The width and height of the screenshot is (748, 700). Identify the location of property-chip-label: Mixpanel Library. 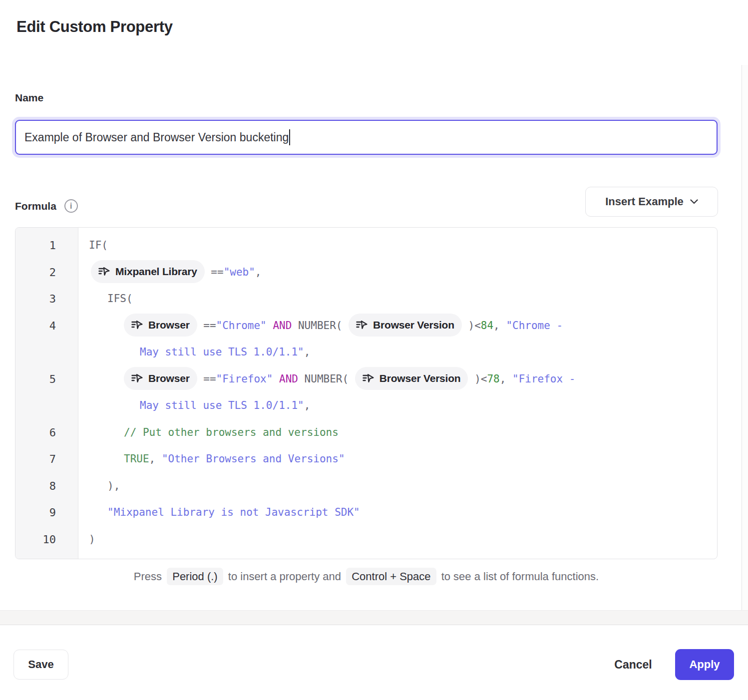
(156, 272).